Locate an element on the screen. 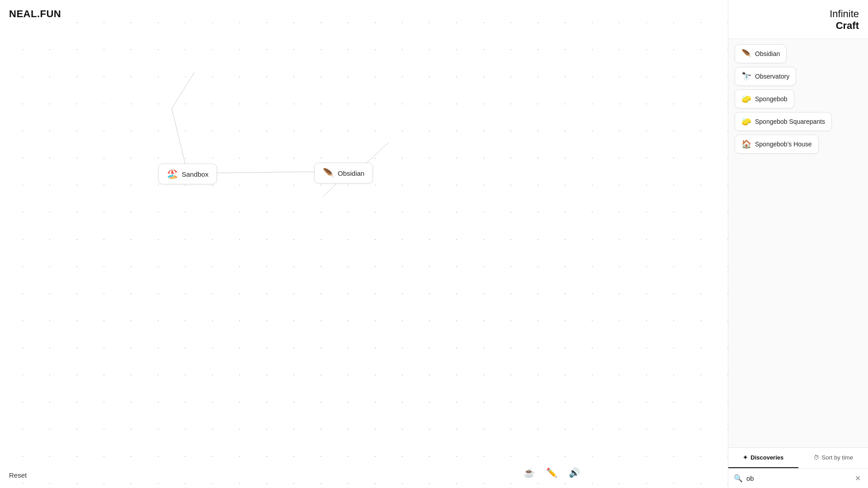  sidebar-item-spongebobs-house: 🏠Spongebob's House is located at coordinates (777, 144).